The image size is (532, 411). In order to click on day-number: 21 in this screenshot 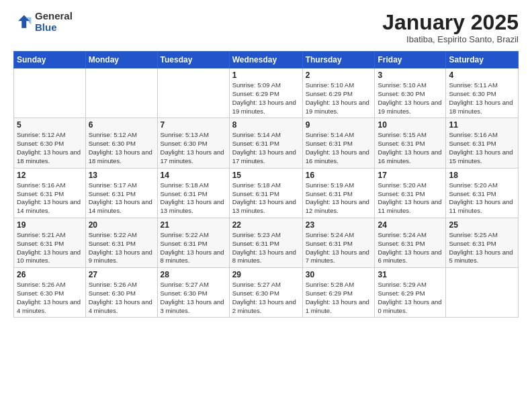, I will do `click(193, 225)`.